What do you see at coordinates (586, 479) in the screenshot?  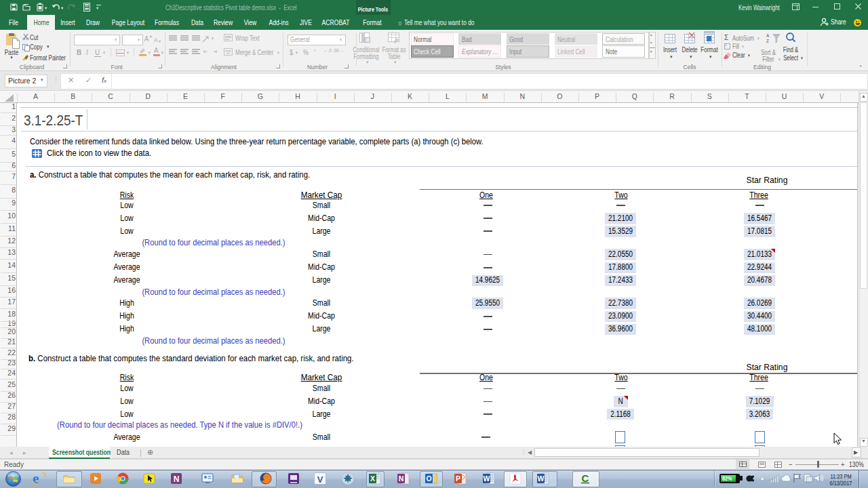 I see `svg-text: C` at bounding box center [586, 479].